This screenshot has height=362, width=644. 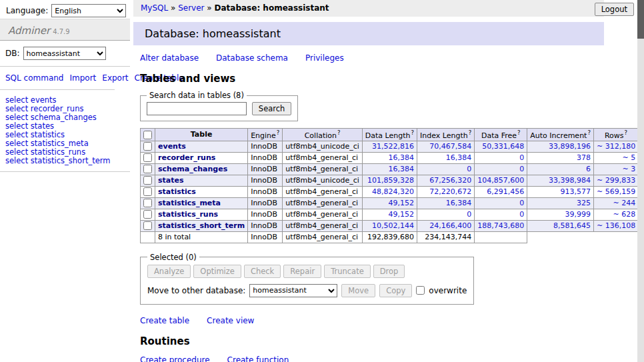 I want to click on select-link-statistics-short-term: select, so click(x=17, y=161).